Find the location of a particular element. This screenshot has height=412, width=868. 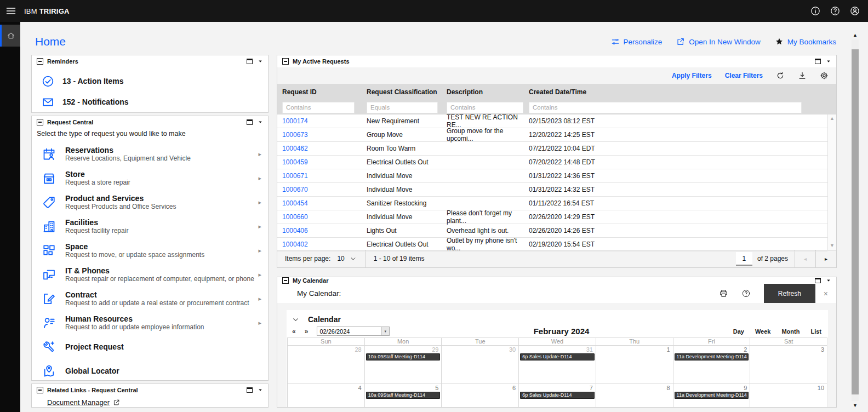

calendar-view-month: Month is located at coordinates (790, 331).